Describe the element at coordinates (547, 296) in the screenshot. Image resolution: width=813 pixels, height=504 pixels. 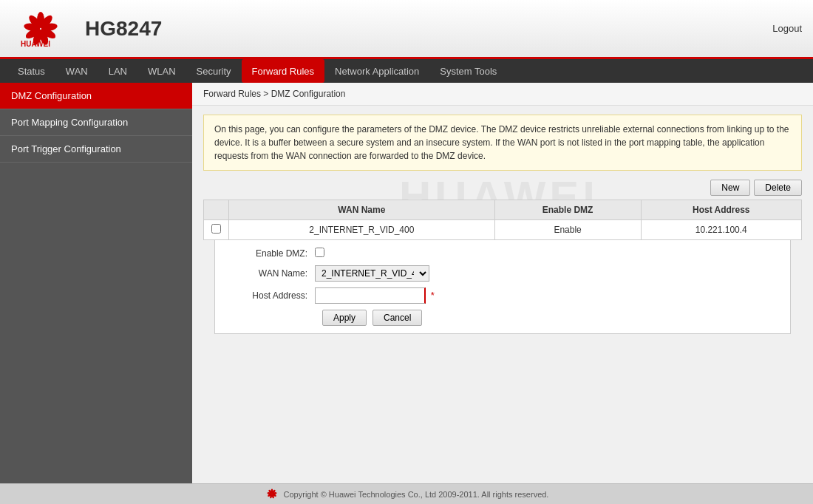
I see `host-address-control: *` at that location.